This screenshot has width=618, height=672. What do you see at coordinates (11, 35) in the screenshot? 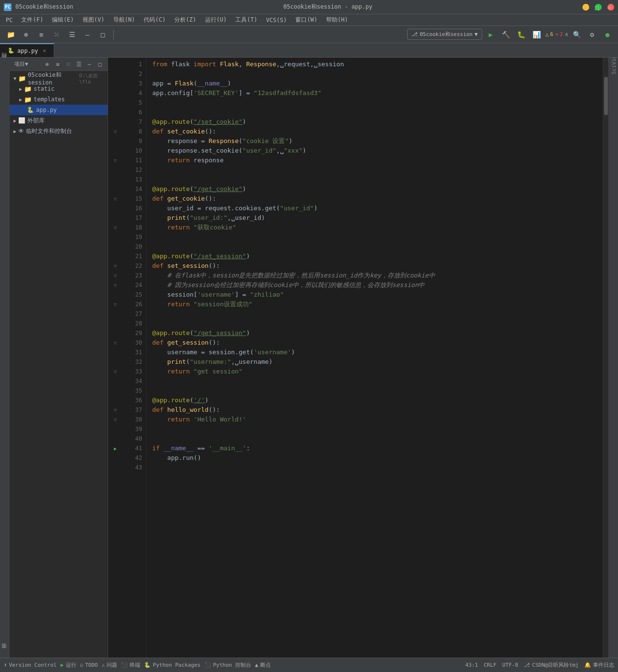
I see `toolbar-project-icon: 📁` at bounding box center [11, 35].